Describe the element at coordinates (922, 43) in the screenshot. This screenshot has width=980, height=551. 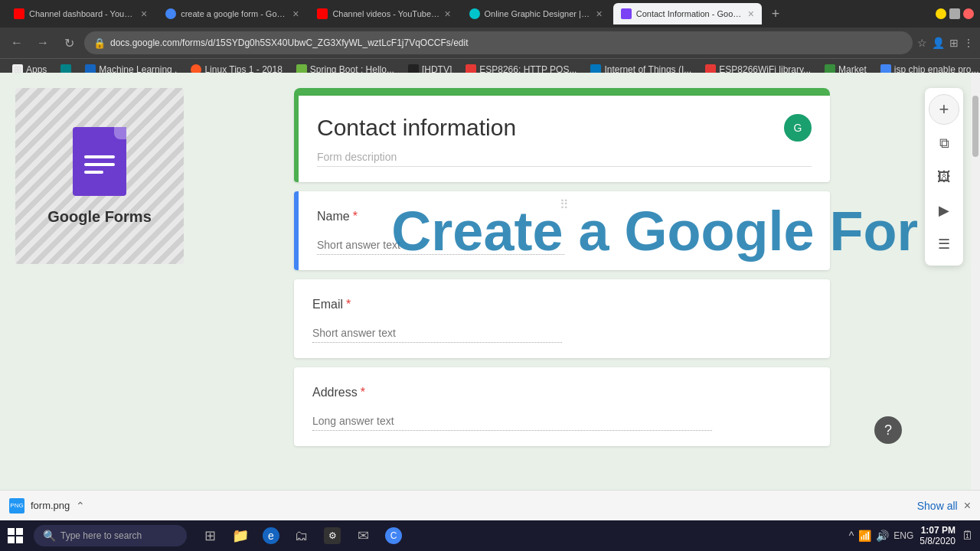
I see `bookmark-star-icon: ☆` at that location.